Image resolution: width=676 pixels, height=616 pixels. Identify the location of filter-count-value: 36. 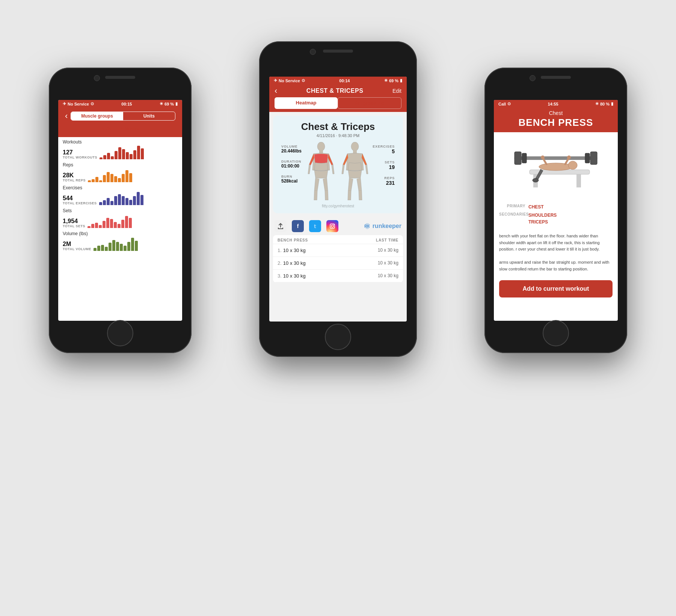
(109, 128).